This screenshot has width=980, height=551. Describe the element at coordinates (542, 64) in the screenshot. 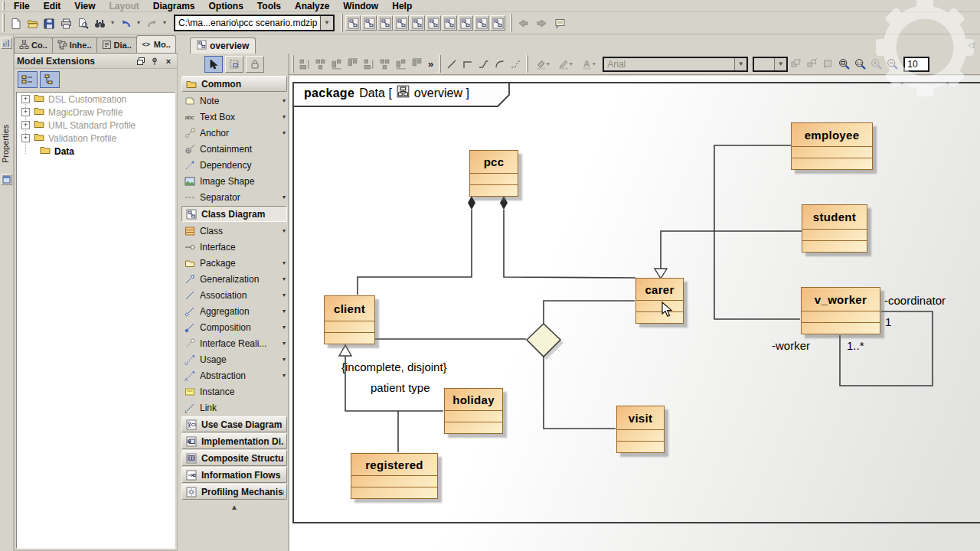

I see `fill-color-icon: ▾` at that location.